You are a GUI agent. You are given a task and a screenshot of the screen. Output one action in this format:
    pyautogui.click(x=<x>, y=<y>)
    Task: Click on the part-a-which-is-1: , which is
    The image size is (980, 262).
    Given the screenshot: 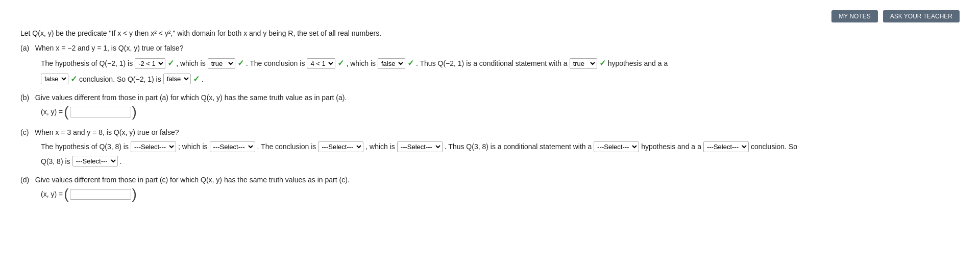 What is the action you would take?
    pyautogui.click(x=191, y=63)
    